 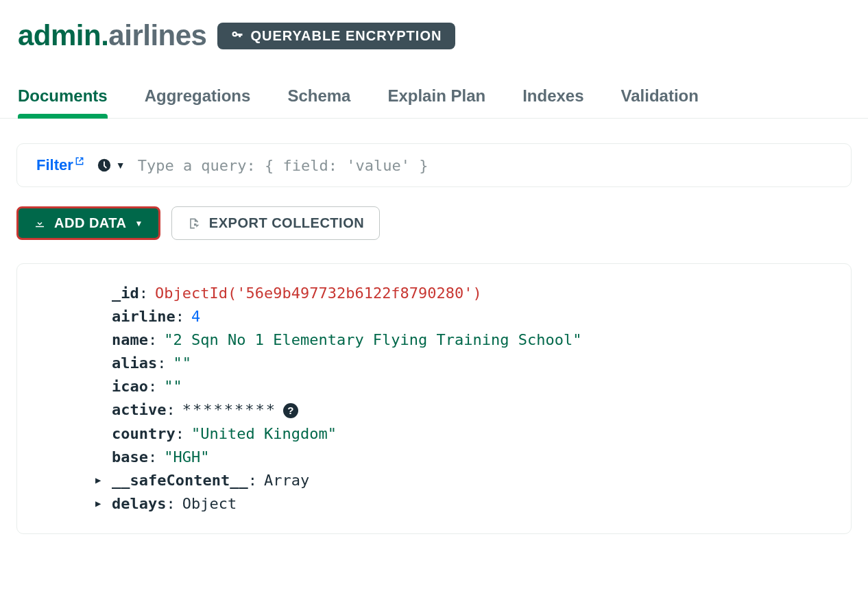 What do you see at coordinates (40, 224) in the screenshot?
I see `download-icon` at bounding box center [40, 224].